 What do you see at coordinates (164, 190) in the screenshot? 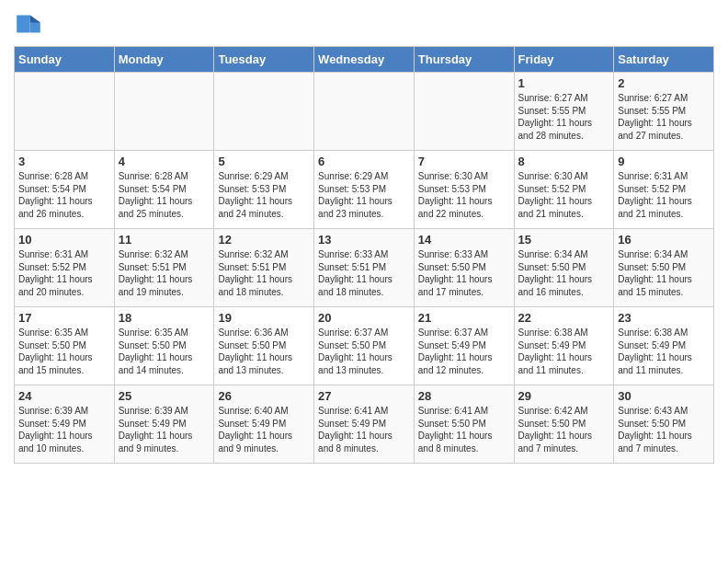
I see `calendar-cell: 4Sunrise: 6:28 AM Sunset: 5:54 PM Daylig…` at bounding box center [164, 190].